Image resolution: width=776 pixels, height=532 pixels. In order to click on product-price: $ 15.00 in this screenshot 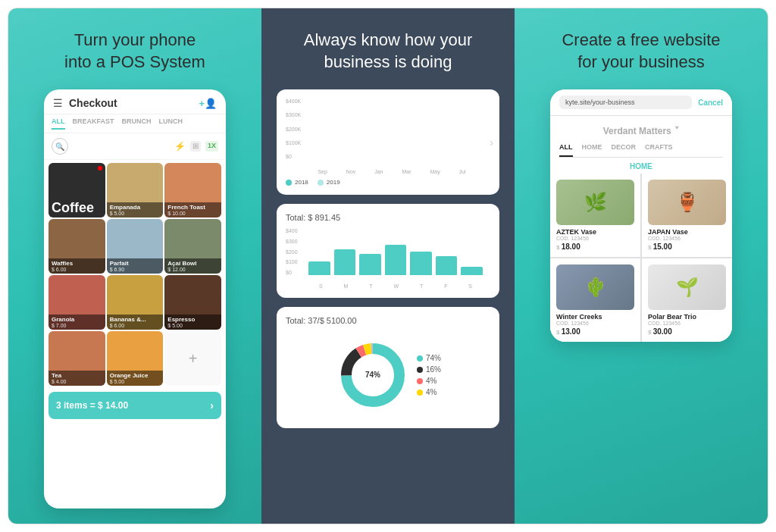, I will do `click(687, 247)`.